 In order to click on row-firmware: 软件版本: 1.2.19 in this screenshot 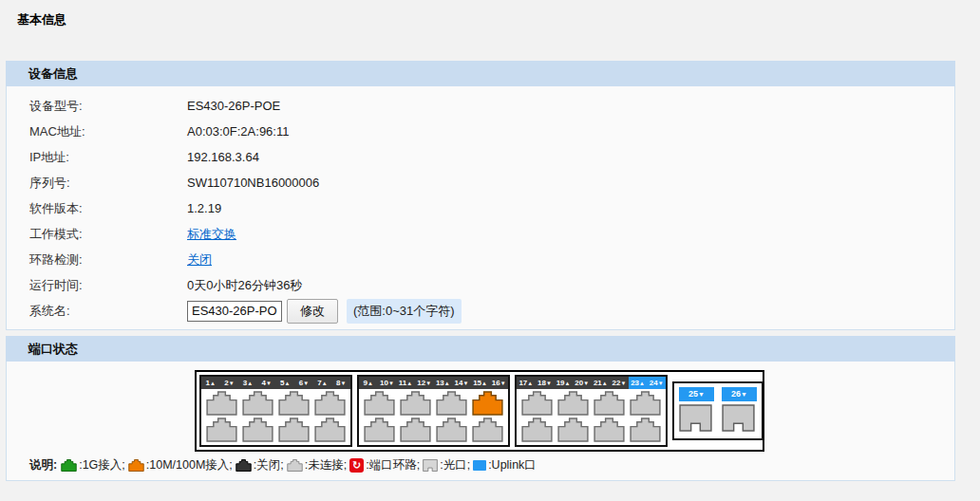, I will do `click(481, 209)`.